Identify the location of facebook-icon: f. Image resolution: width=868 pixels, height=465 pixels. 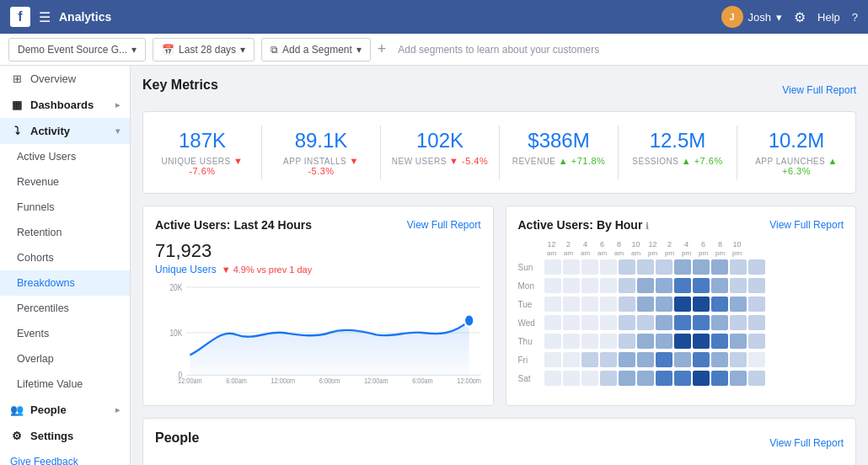
(20, 17).